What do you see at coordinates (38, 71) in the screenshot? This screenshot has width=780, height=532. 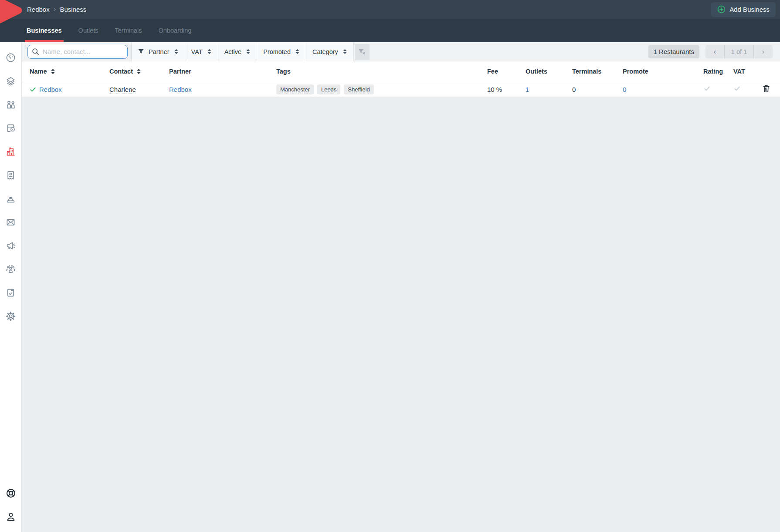 I see `column-name-label: Name` at bounding box center [38, 71].